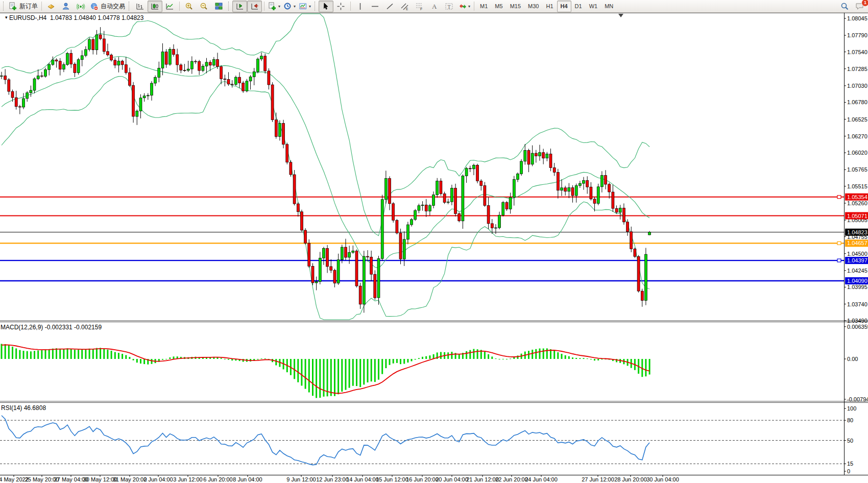  Describe the element at coordinates (301, 479) in the screenshot. I see `time-tick-label: 9 Jun 12:00` at that location.